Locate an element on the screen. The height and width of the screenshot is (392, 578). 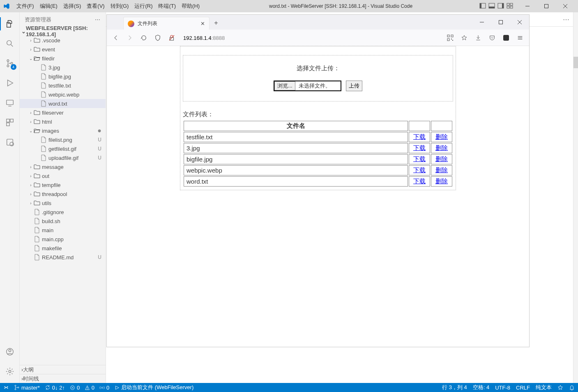
pocket-icon is located at coordinates (492, 38).